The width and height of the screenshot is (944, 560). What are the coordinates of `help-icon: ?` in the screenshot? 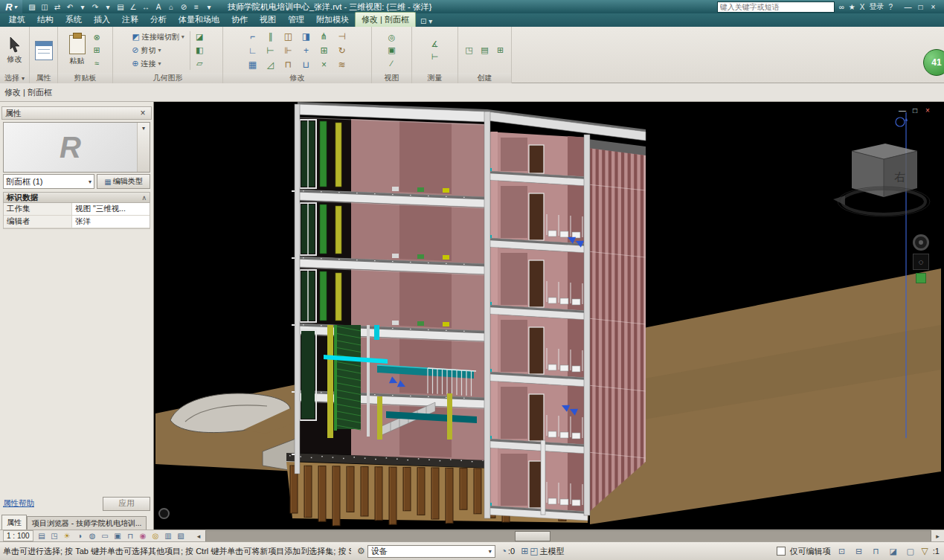 It's located at (890, 7).